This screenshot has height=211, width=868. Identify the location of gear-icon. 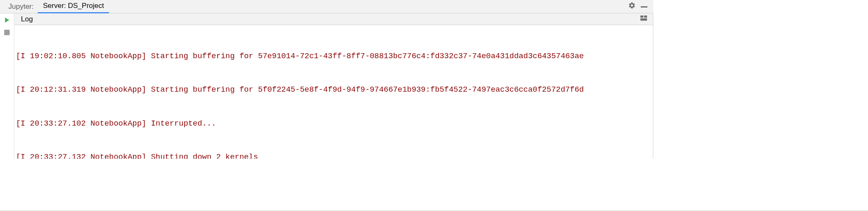
(632, 7).